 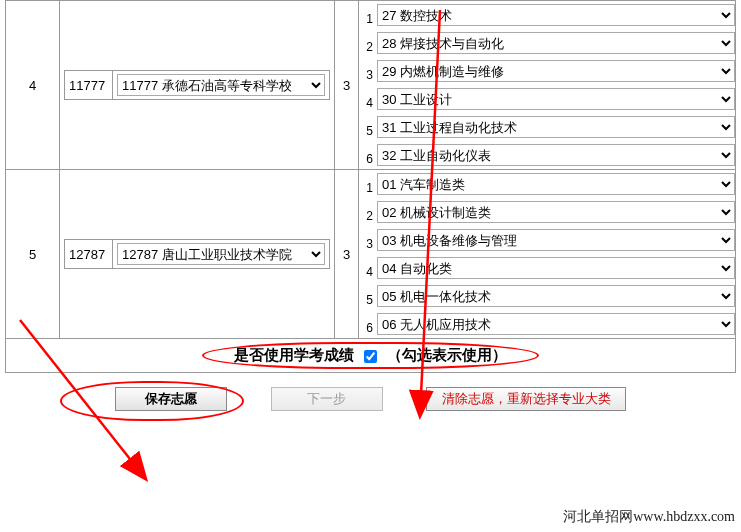 What do you see at coordinates (556, 99) in the screenshot?
I see `major-select: 30 工业设计` at bounding box center [556, 99].